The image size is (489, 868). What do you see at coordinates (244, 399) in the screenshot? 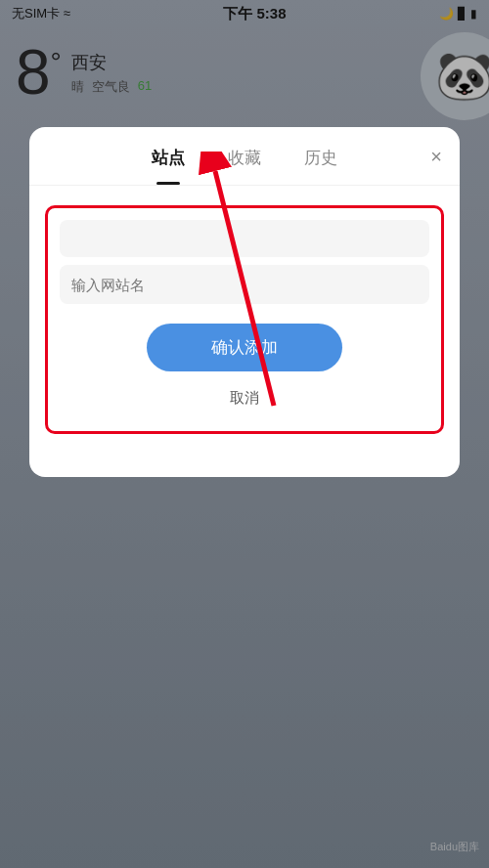
I see `cancel-button: 取消` at bounding box center [244, 399].